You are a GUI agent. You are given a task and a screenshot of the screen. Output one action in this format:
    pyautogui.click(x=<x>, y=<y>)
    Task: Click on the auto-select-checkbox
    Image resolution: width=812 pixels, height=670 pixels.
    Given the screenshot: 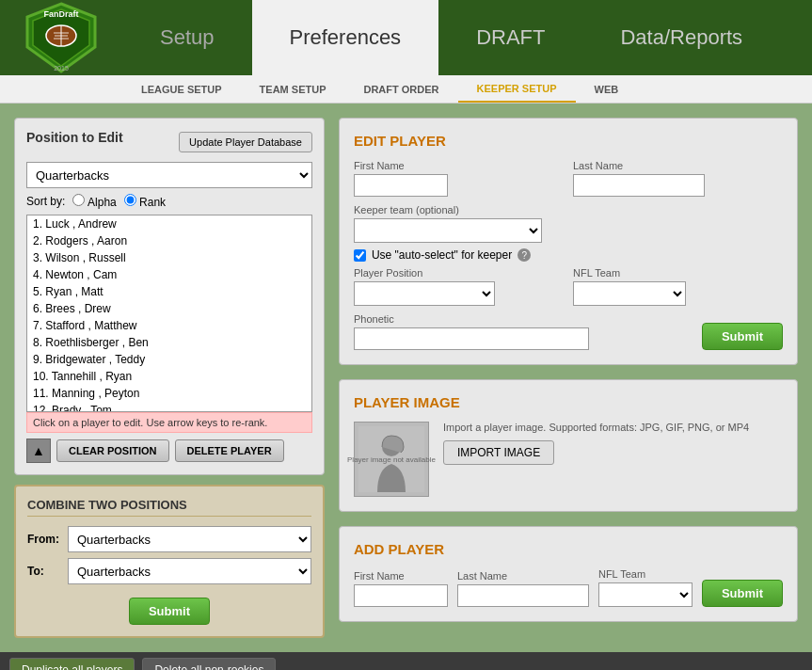 What is the action you would take?
    pyautogui.click(x=359, y=256)
    